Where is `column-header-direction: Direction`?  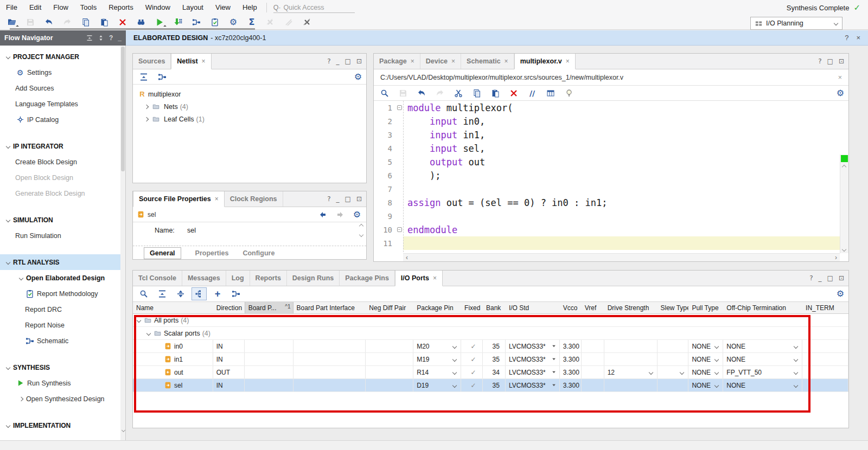 column-header-direction: Direction is located at coordinates (229, 308).